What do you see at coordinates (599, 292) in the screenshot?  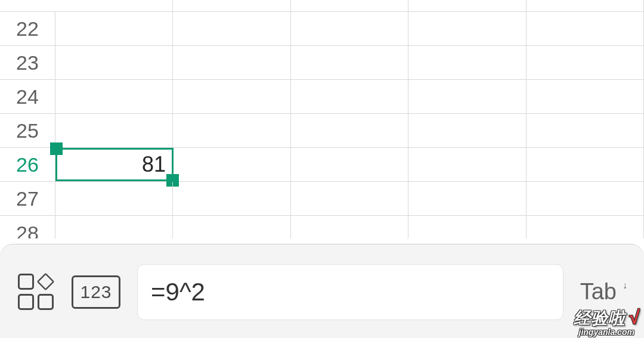 I see `tab-label: Tab` at bounding box center [599, 292].